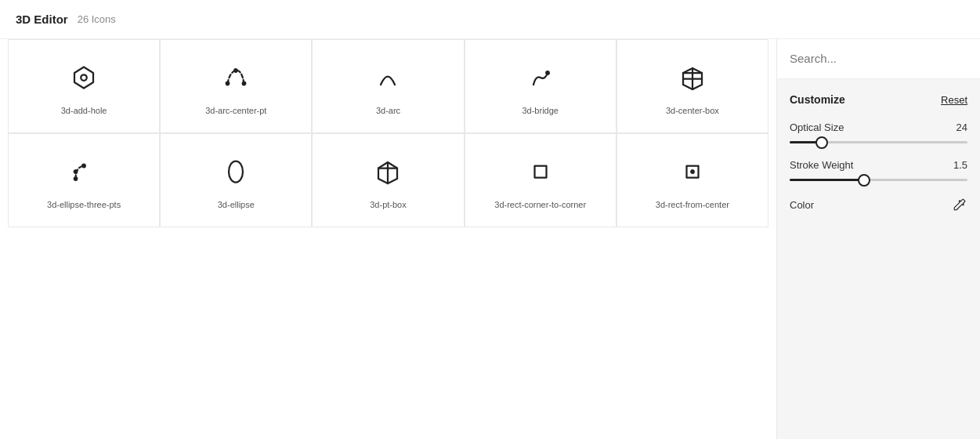  Describe the element at coordinates (388, 78) in the screenshot. I see `3d-arc-icon` at that location.